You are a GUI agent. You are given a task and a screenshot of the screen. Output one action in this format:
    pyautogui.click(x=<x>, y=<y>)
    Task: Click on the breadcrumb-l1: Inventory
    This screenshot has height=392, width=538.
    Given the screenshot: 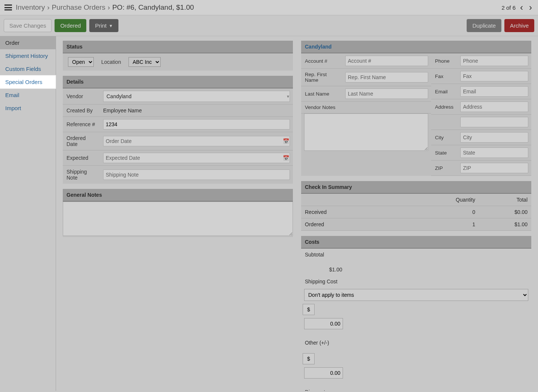 What is the action you would take?
    pyautogui.click(x=30, y=7)
    